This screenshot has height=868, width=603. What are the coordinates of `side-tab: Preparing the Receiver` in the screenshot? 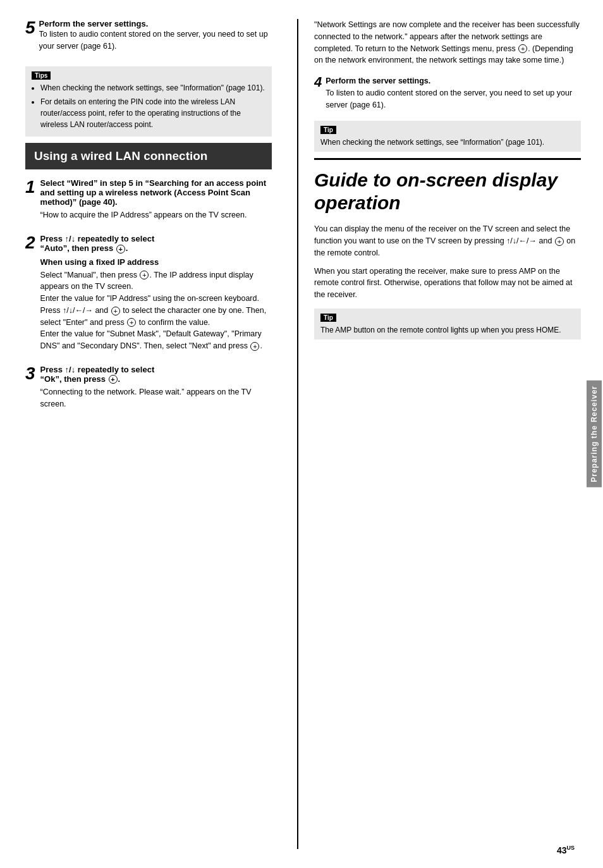 It's located at (594, 434).